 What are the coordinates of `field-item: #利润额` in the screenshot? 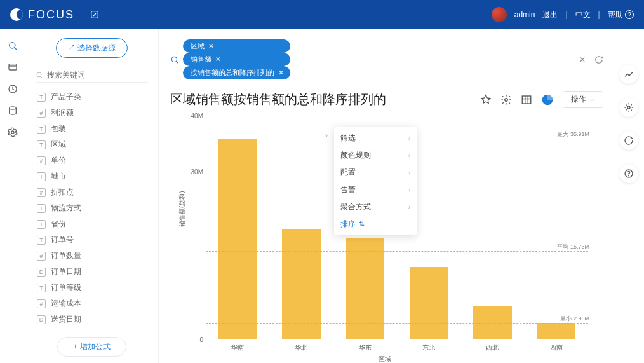 It's located at (91, 113).